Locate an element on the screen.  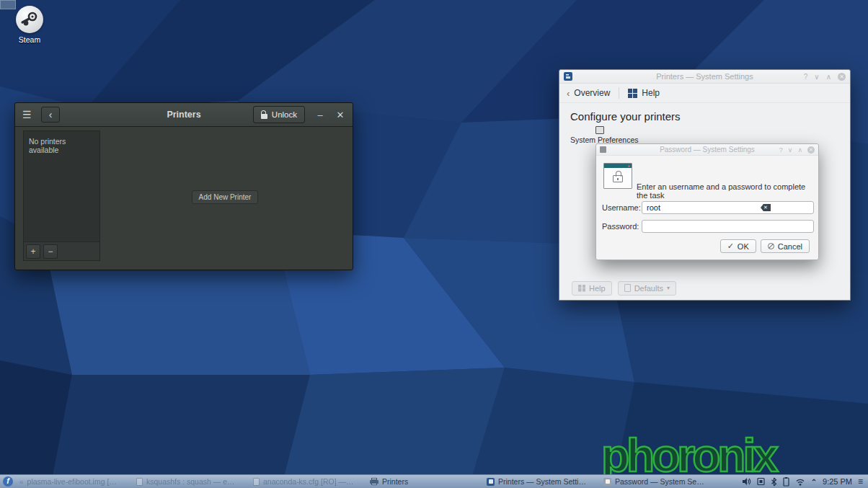
panel-menu-icon: ≡ is located at coordinates (861, 482).